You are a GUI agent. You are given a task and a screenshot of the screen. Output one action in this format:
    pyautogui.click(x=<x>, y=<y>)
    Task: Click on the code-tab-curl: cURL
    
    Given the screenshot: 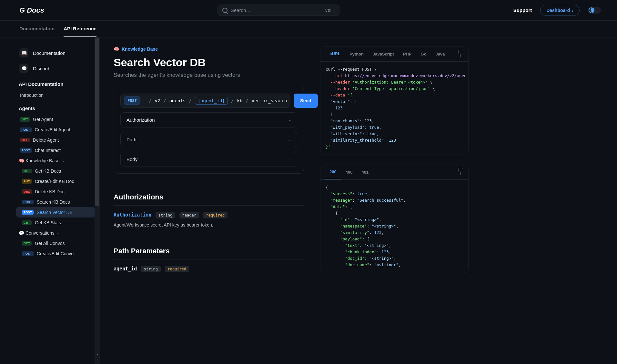 What is the action you would take?
    pyautogui.click(x=335, y=54)
    